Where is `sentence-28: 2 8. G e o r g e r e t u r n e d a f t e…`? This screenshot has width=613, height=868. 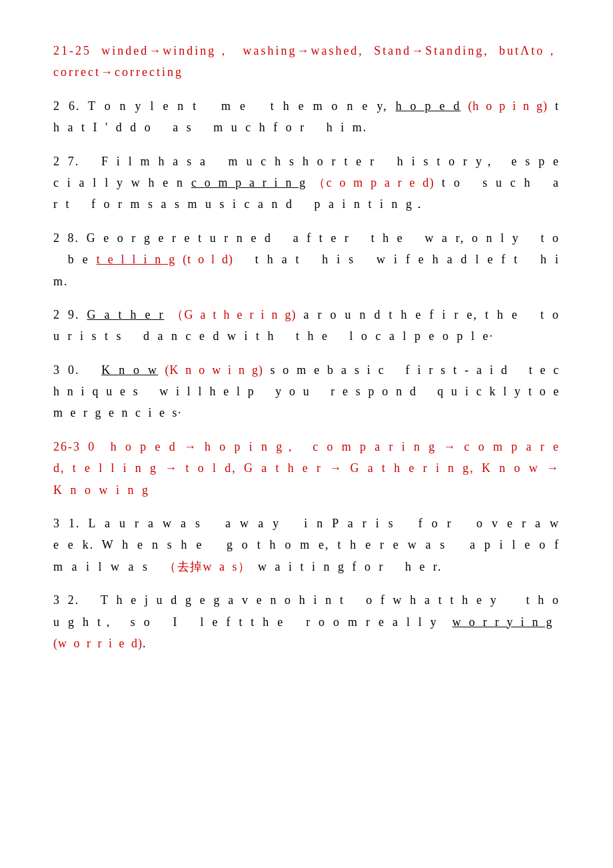
sentence-28: 2 8. G e o r g e r e t u r n e d a f t e… is located at coordinates (306, 260).